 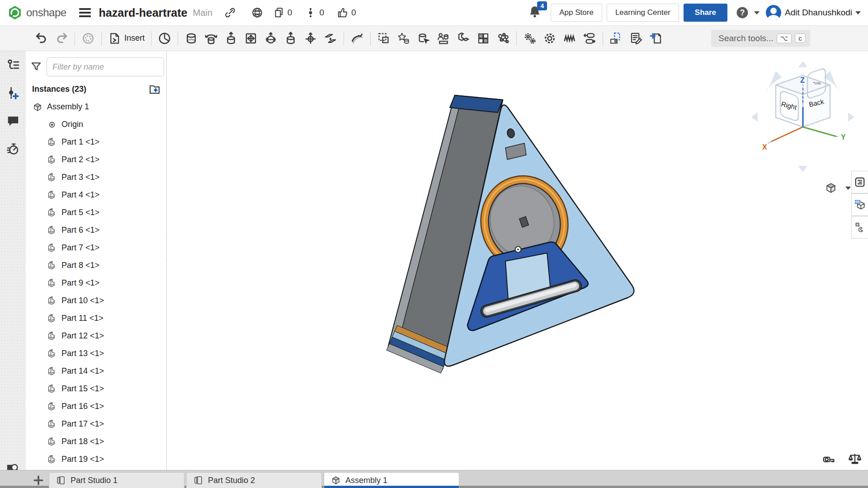 What do you see at coordinates (774, 13) in the screenshot?
I see `avatar` at bounding box center [774, 13].